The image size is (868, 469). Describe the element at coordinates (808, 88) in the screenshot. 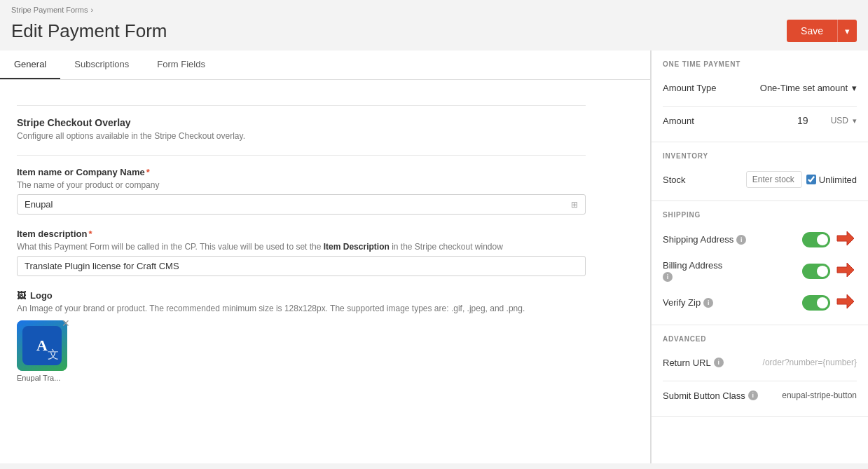

I see `amount-type-value: One-Time set amount ▾` at that location.